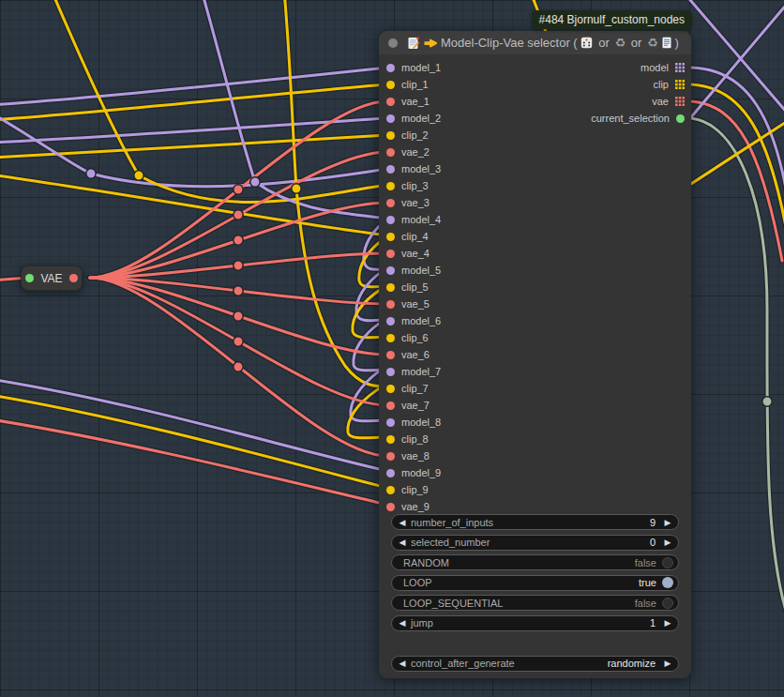  What do you see at coordinates (473, 388) in the screenshot?
I see `input-row-clip_7: clip_7` at bounding box center [473, 388].